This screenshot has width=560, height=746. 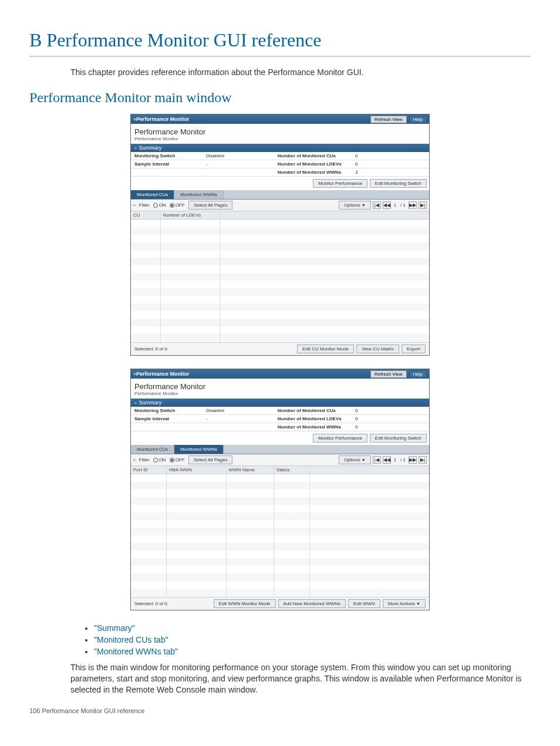 What do you see at coordinates (146, 215) in the screenshot?
I see `col-cu: CU` at bounding box center [146, 215].